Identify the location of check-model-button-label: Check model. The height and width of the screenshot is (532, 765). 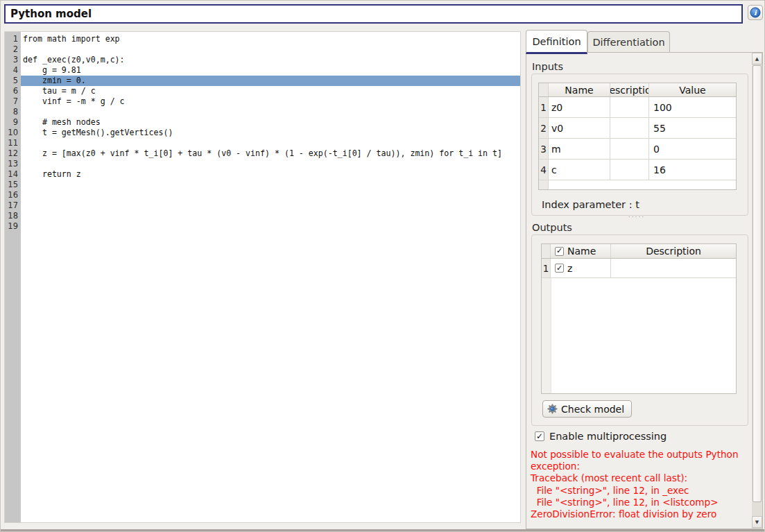
(592, 409).